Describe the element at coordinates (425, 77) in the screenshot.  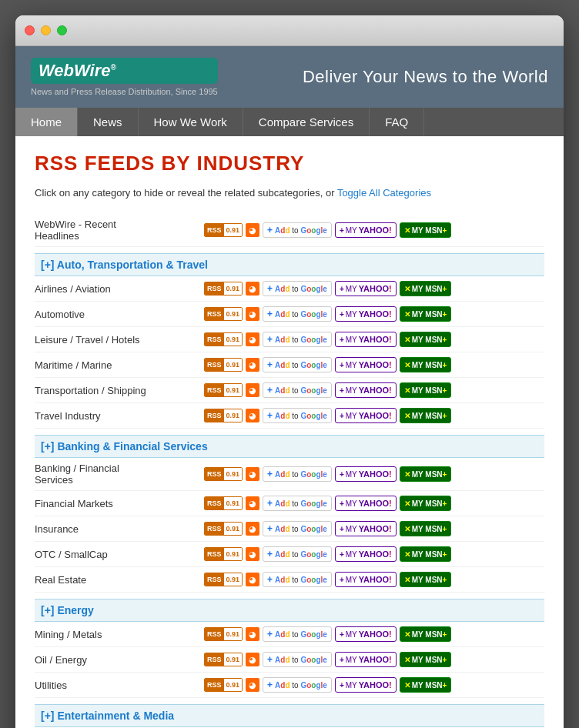
I see `header-slogan: Deliver Your News to the World` at that location.